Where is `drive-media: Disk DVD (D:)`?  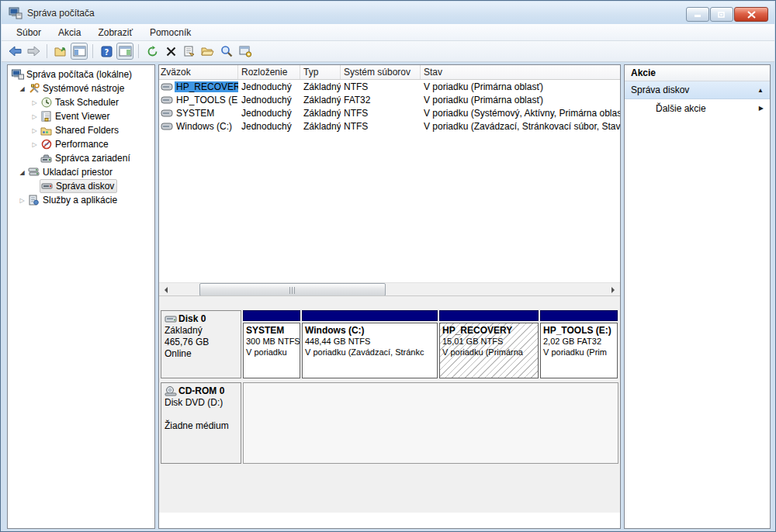 drive-media: Disk DVD (D:) is located at coordinates (201, 403).